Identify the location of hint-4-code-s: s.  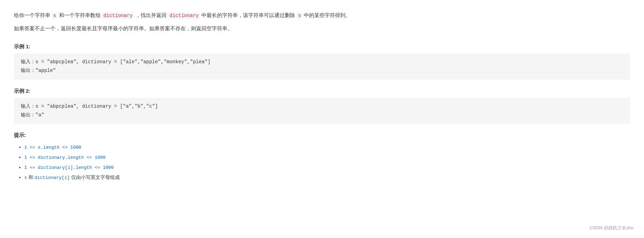
(26, 178).